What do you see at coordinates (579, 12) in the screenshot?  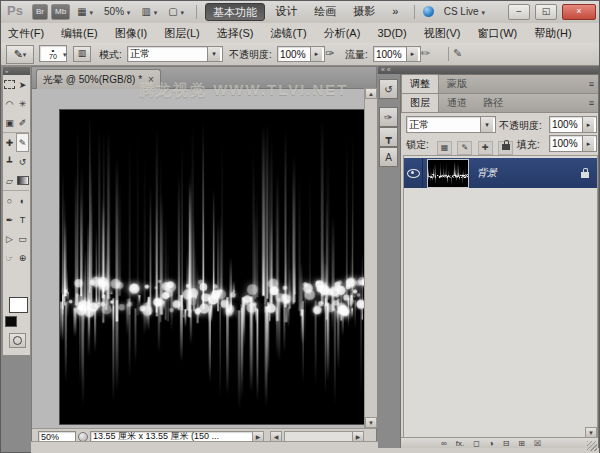 I see `close-button: ×` at bounding box center [579, 12].